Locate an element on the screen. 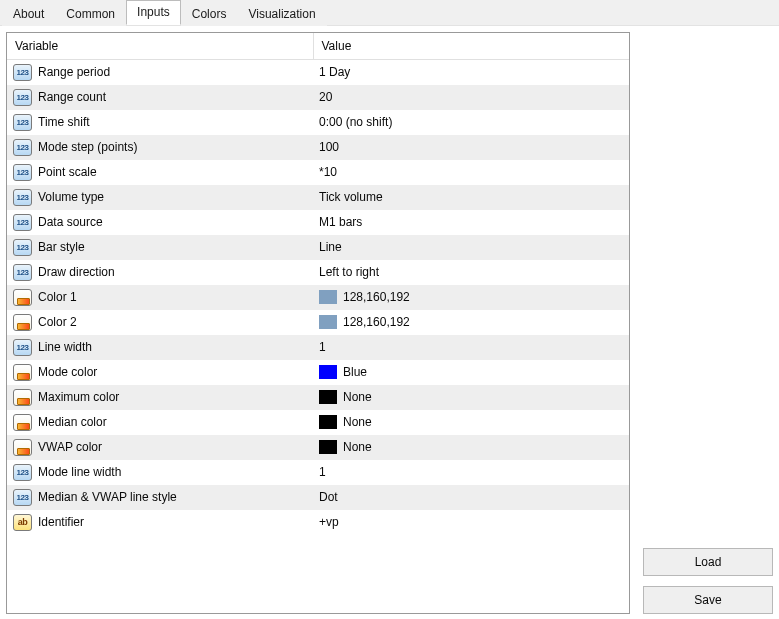 The width and height of the screenshot is (779, 619). variable-name: Color 2 is located at coordinates (58, 322).